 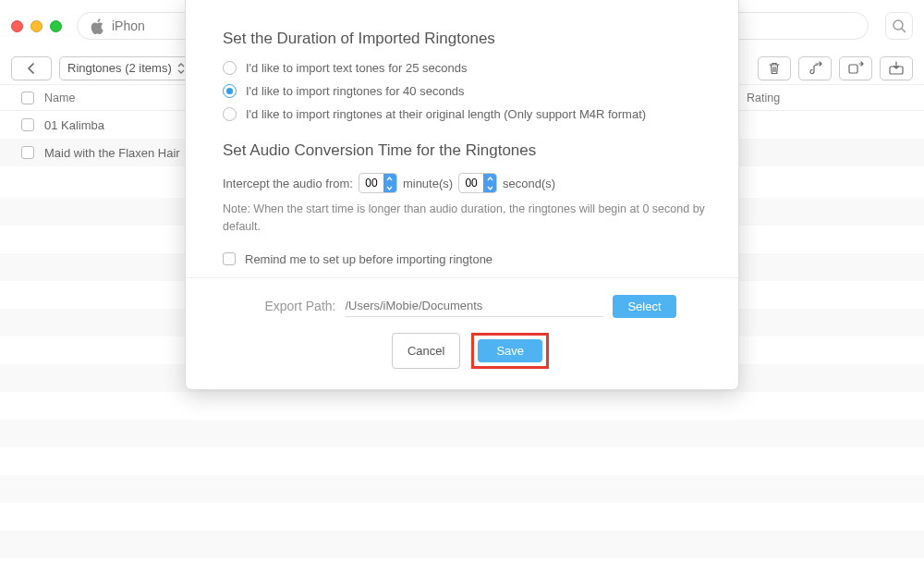 I want to click on search-button, so click(x=899, y=26).